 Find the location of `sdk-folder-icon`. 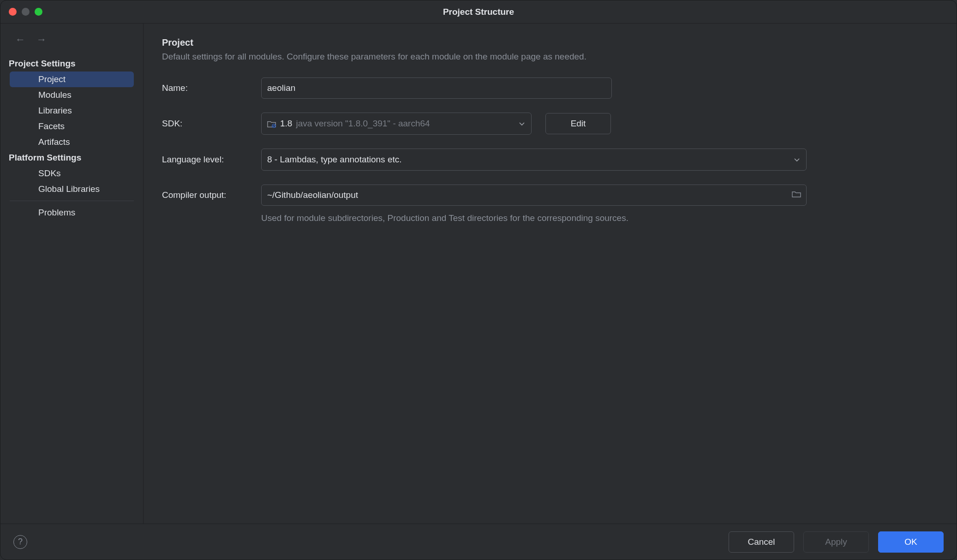

sdk-folder-icon is located at coordinates (272, 124).